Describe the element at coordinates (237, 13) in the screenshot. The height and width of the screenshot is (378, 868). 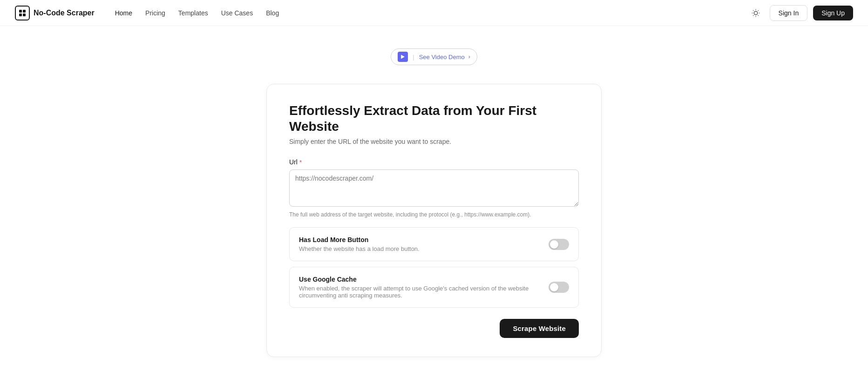
I see `nav-use-cases: Use Cases` at that location.